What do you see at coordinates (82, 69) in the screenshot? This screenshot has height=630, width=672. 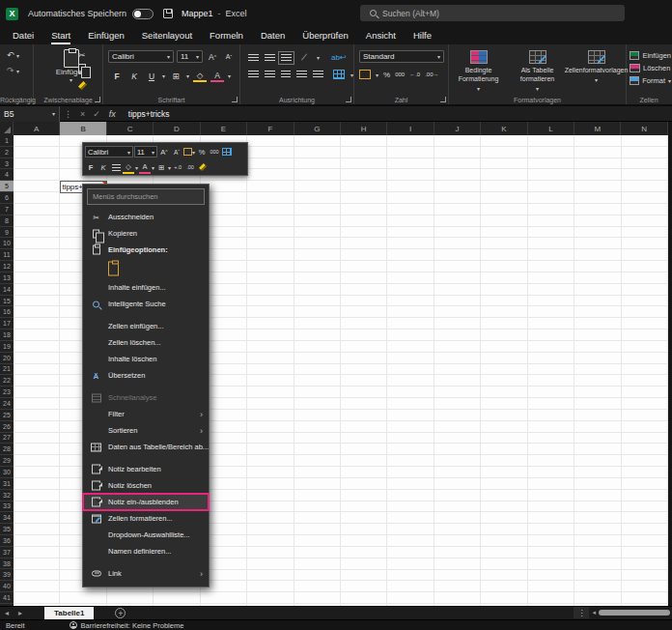 I see `copy-icon` at bounding box center [82, 69].